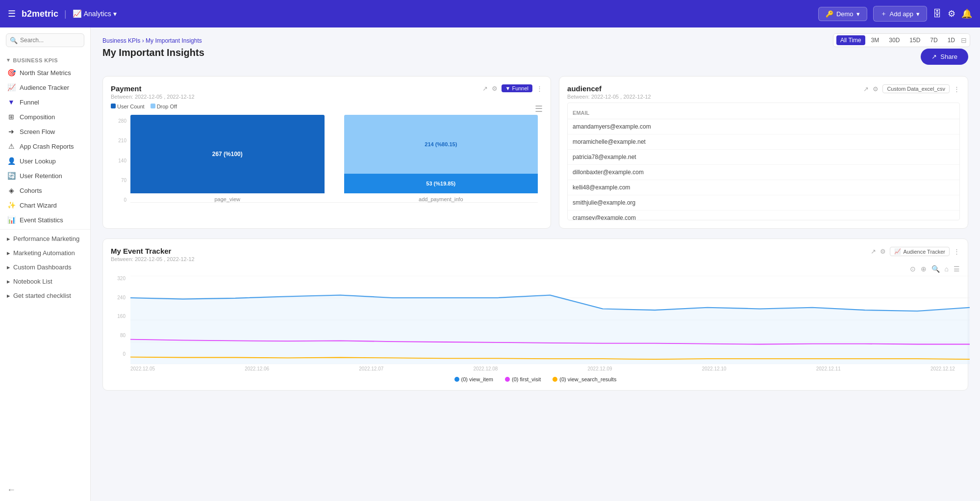  I want to click on event-tracker-title: My Event Tracker, so click(153, 251).